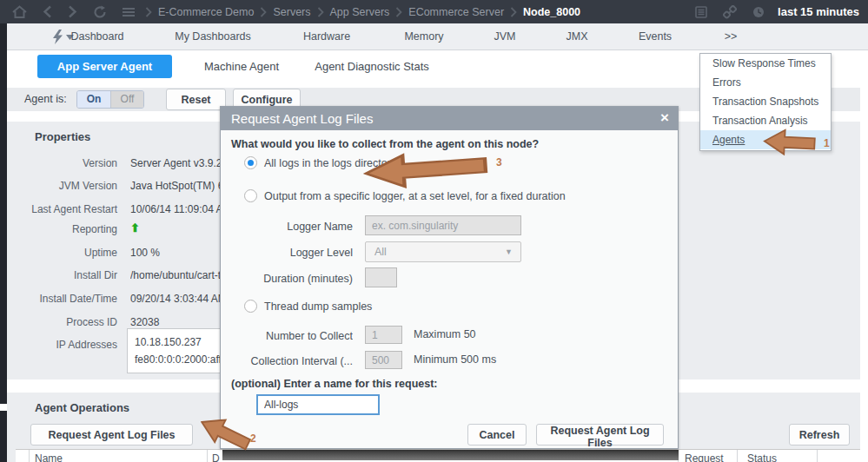 The image size is (868, 462). Describe the element at coordinates (730, 12) in the screenshot. I see `link-icon` at that location.